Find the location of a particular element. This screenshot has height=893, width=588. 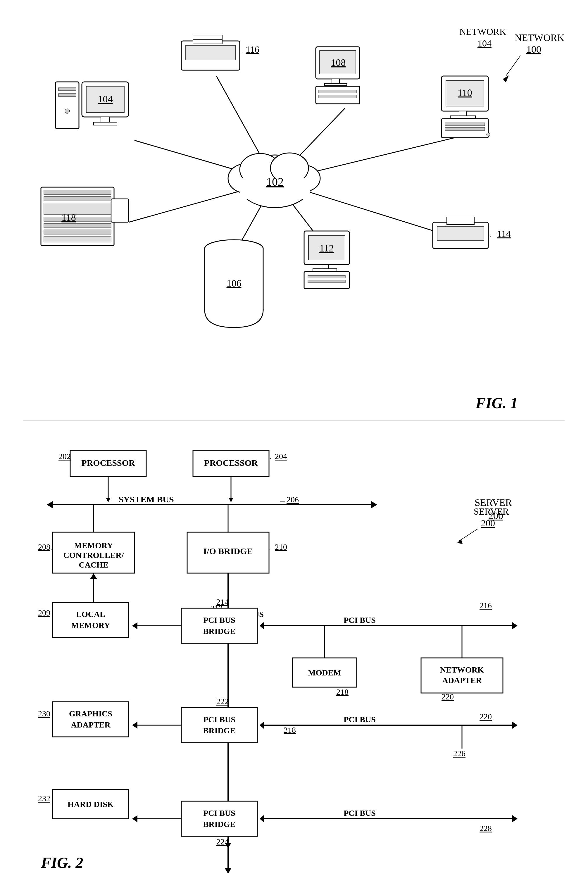

svg-text: 200 is located at coordinates (488, 523).